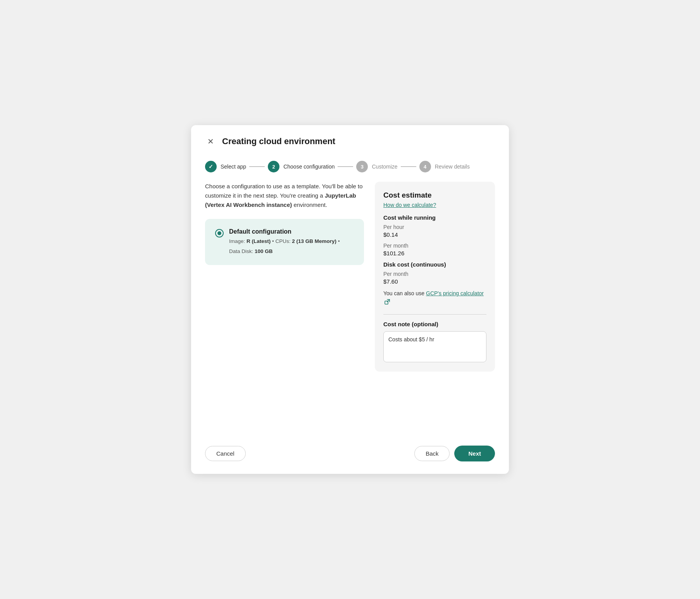 This screenshot has width=700, height=599. What do you see at coordinates (362, 167) in the screenshot?
I see `step-number-3: 3` at bounding box center [362, 167].